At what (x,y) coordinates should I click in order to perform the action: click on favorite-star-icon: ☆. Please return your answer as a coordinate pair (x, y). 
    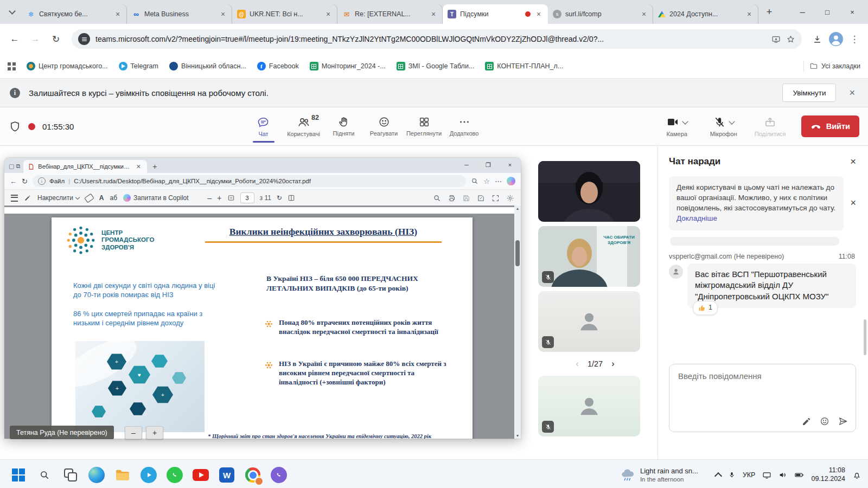
    Looking at the image, I should click on (487, 181).